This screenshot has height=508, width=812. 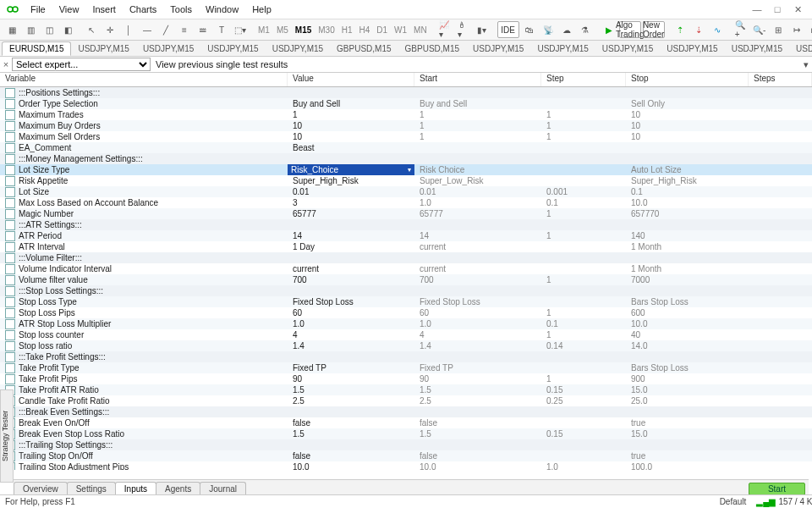 What do you see at coordinates (351, 125) in the screenshot?
I see `value-cell: 10` at bounding box center [351, 125].